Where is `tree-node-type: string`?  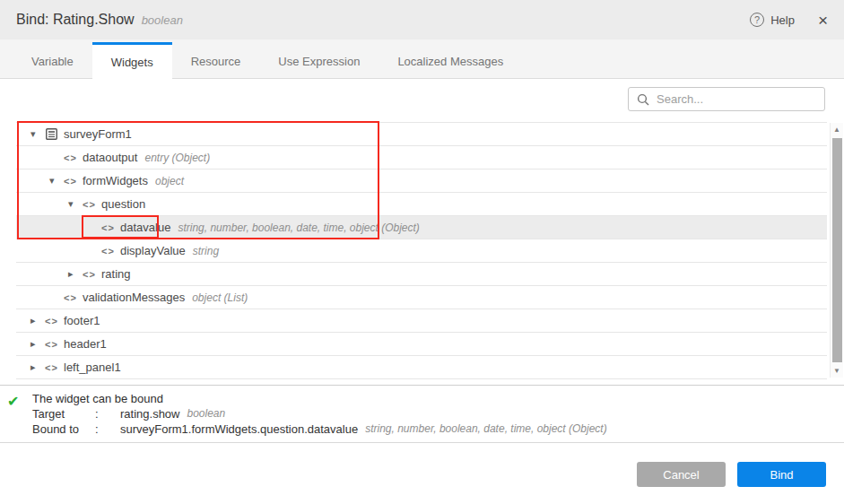
tree-node-type: string is located at coordinates (206, 251).